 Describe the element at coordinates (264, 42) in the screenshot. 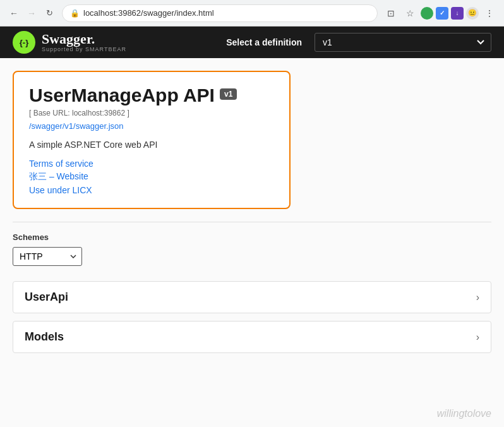

I see `select-definition-label: Select a definition` at that location.